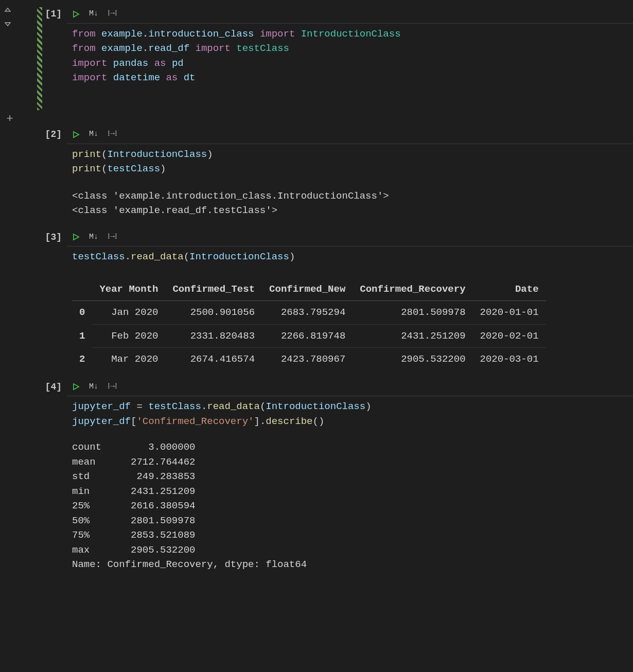 This screenshot has width=633, height=672. Describe the element at coordinates (413, 289) in the screenshot. I see `col-header: Confirmed_Recovery` at that location.